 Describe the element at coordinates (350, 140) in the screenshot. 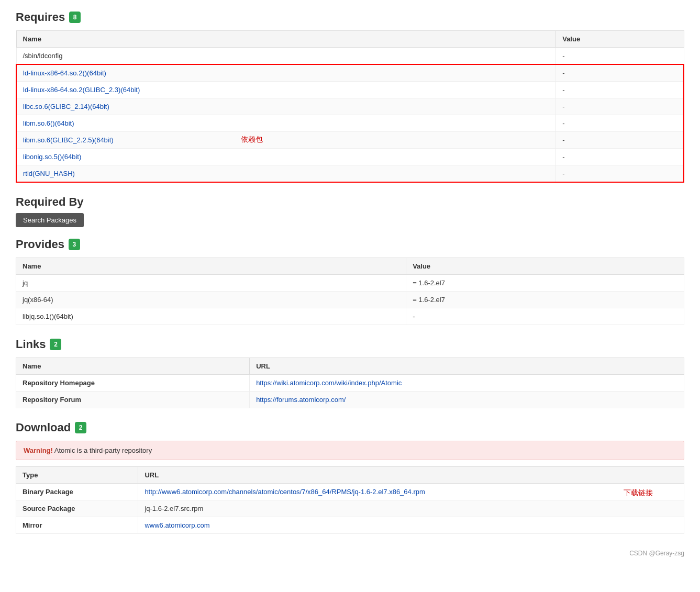

I see `table-row: libm.so.6(GLIBC_2.2.5)(64bit)-` at that location.